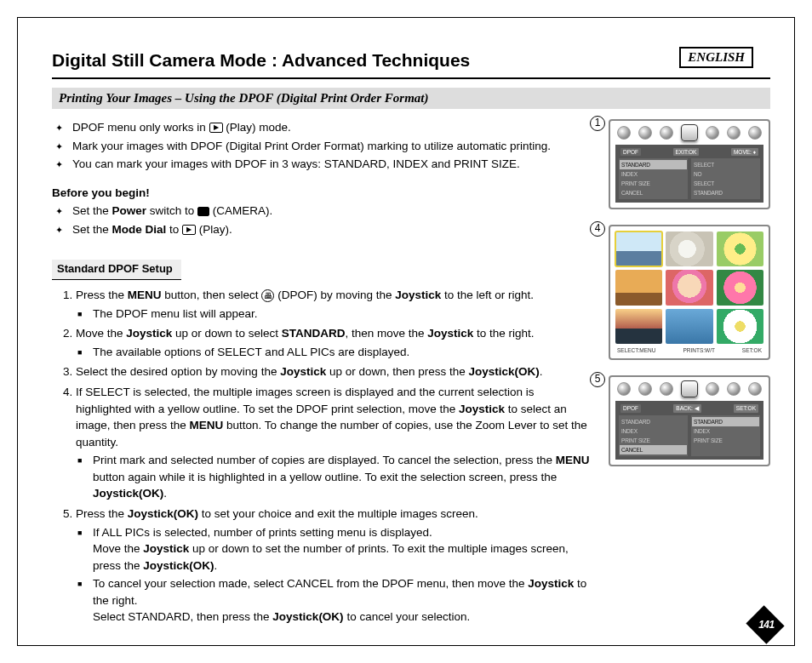  What do you see at coordinates (334, 372) in the screenshot?
I see `step: Select the desired option by moving the …` at bounding box center [334, 372].